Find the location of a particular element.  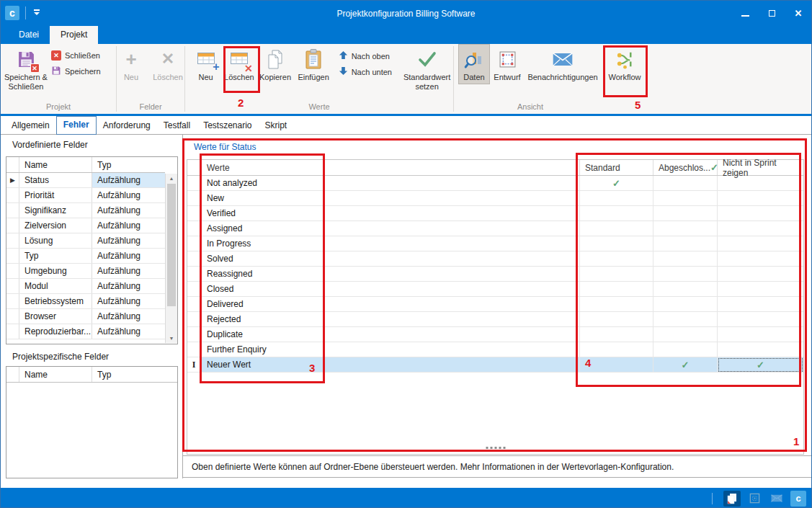

field-row: ▶ Lösung Aufzählung is located at coordinates (86, 241).